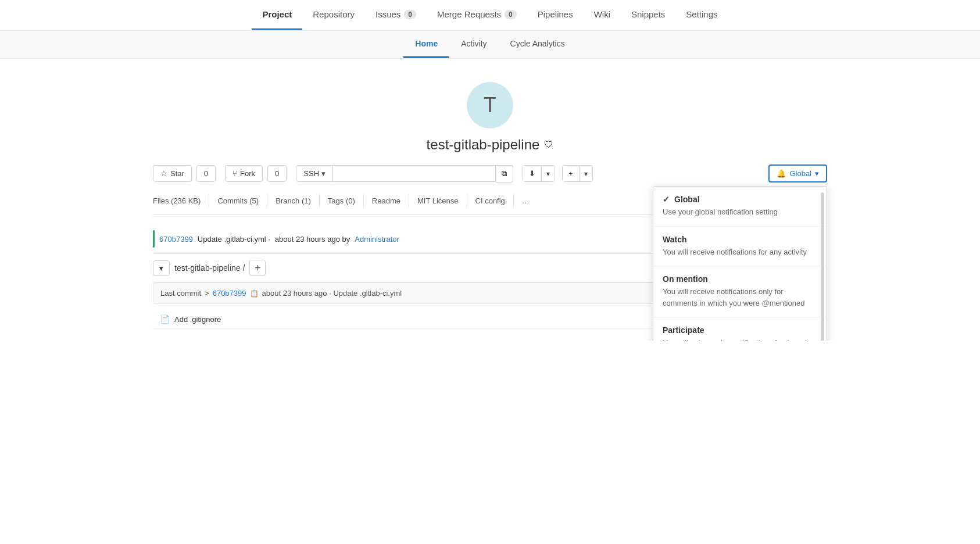 The image size is (980, 544). What do you see at coordinates (740, 329) in the screenshot?
I see `notification-option-participate: Participate You will only receive notifi…` at bounding box center [740, 329].